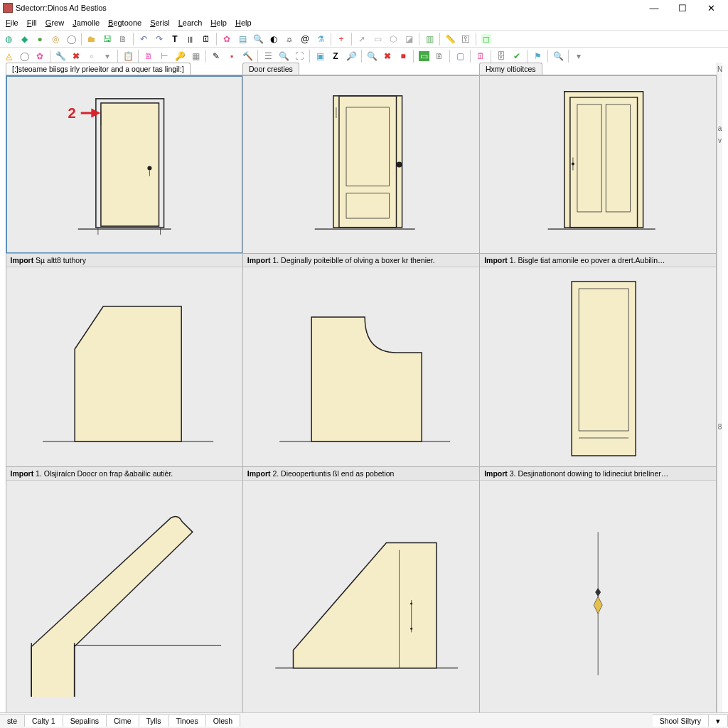  I want to click on cell-r3c1: Import 1. Olsjiraícn Doocr on frap &abai…, so click(124, 590).